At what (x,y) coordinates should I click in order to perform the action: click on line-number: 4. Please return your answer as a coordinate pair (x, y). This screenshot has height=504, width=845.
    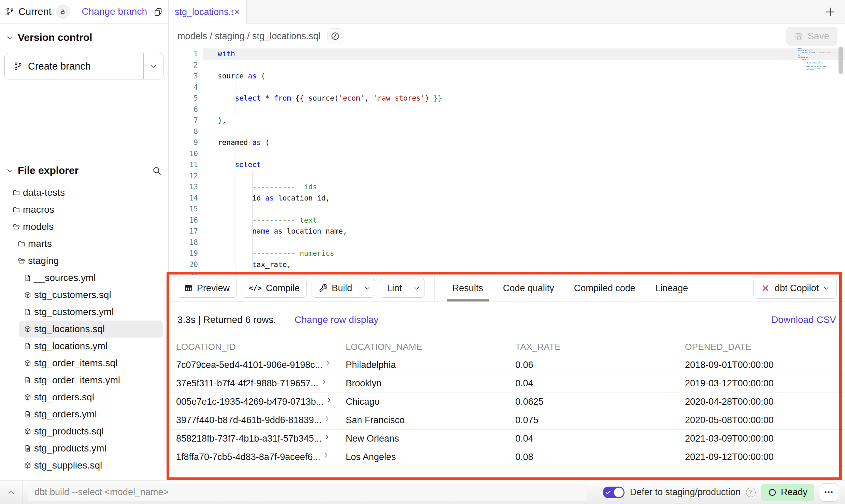
    Looking at the image, I should click on (186, 87).